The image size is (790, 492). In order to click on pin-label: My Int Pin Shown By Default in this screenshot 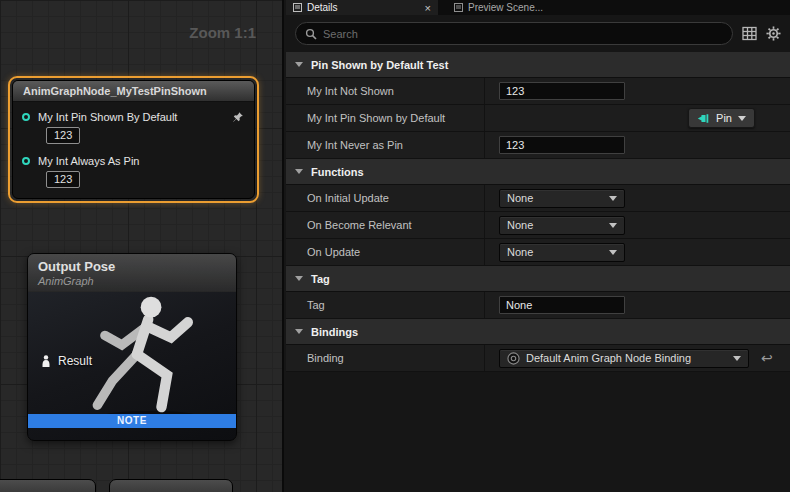, I will do `click(108, 117)`.